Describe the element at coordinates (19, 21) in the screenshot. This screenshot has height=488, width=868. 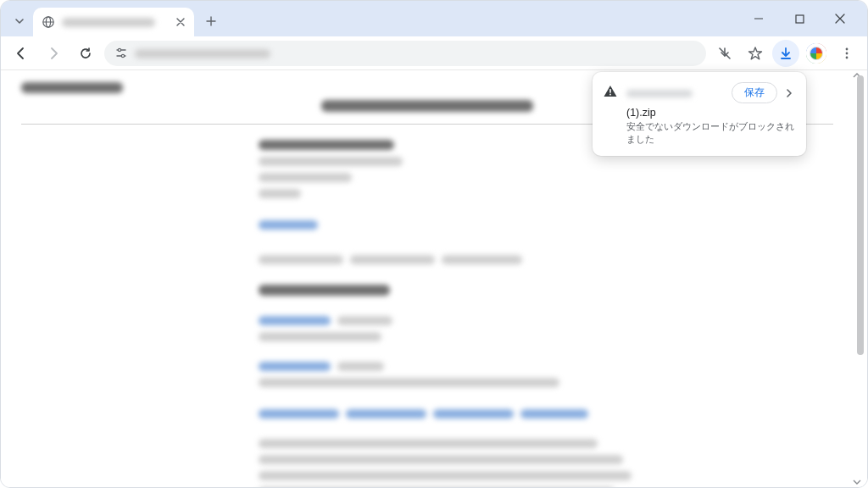
I see `tab-search-button` at that location.